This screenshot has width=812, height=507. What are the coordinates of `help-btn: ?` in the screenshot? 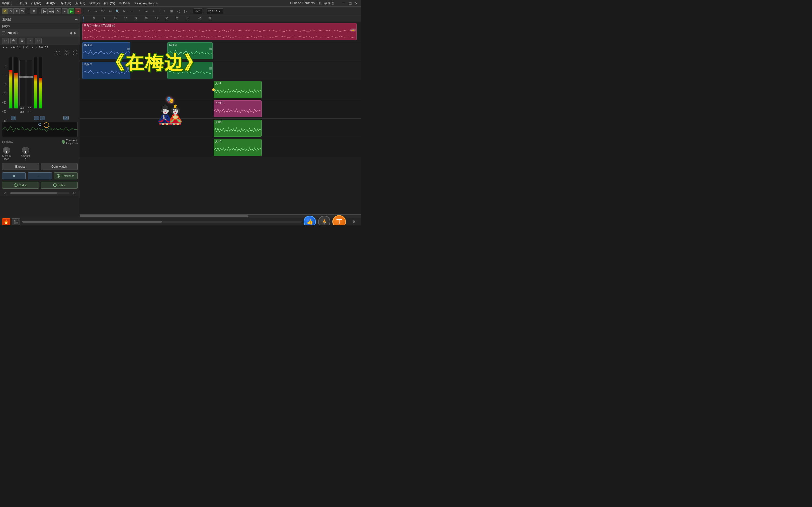 It's located at (30, 41).